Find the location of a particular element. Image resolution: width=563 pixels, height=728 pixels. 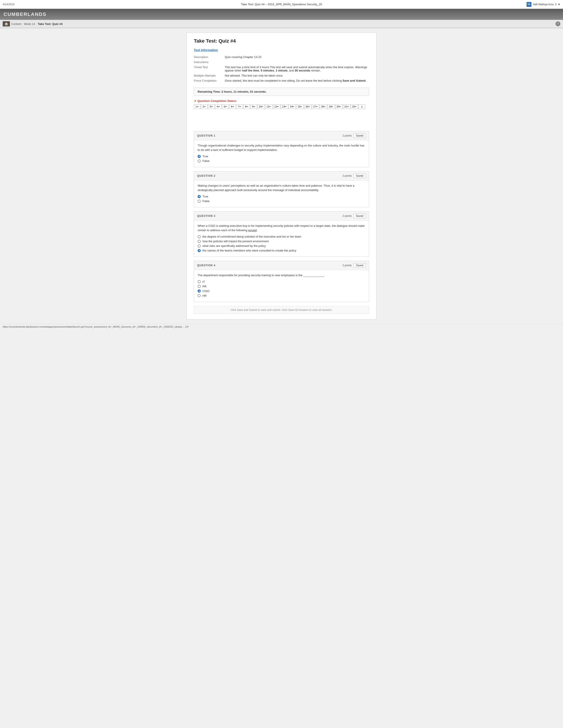

help-button: ? is located at coordinates (558, 24).